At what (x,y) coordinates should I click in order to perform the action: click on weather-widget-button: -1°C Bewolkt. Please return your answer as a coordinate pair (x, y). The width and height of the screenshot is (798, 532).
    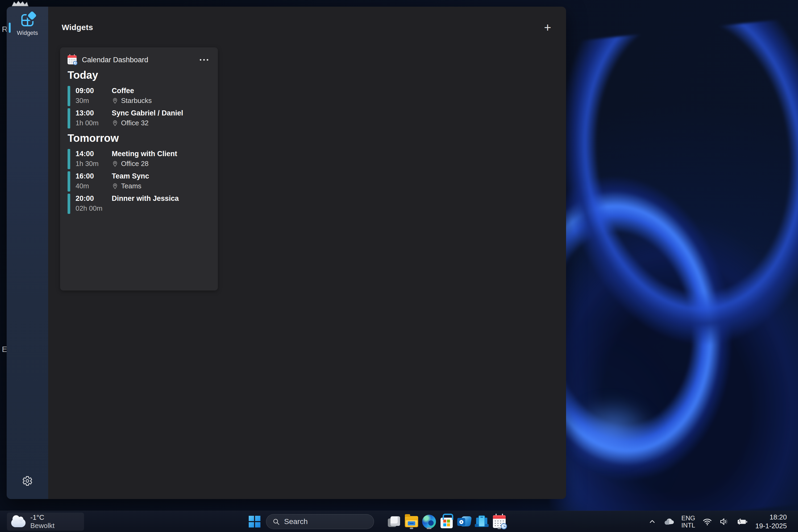
    Looking at the image, I should click on (45, 522).